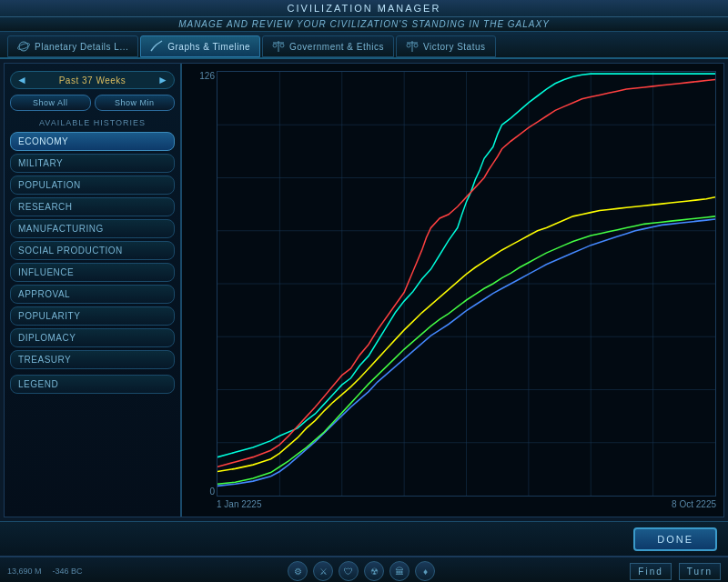 The image size is (728, 582). I want to click on tab-victory: Victory Status, so click(446, 46).